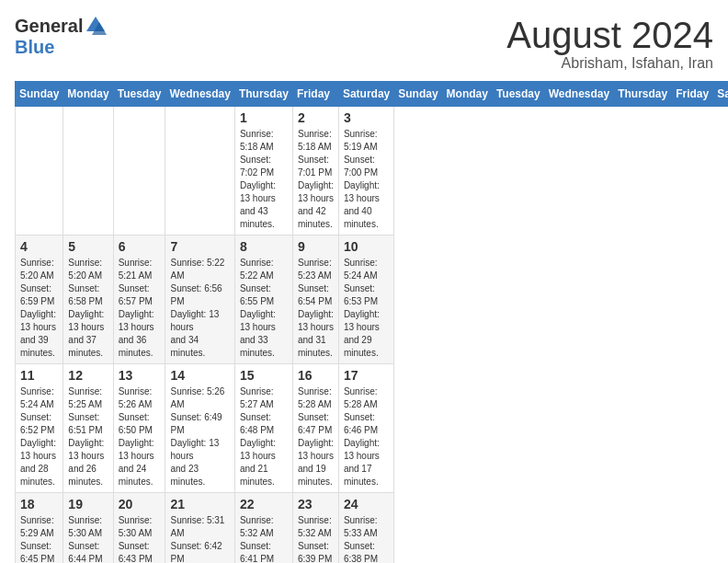  I want to click on day-info: Sunrise: 5:22 AM Sunset: 6:55 PM Dayligh…, so click(264, 308).